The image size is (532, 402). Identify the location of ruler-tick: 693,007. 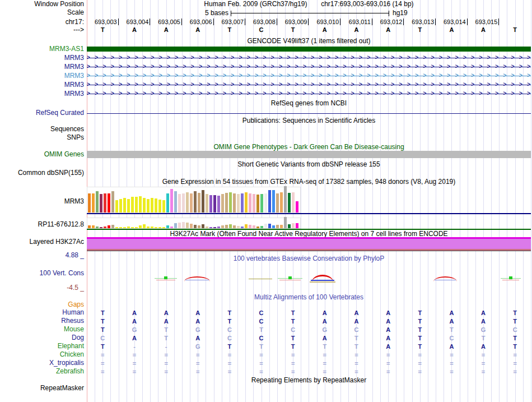
(230, 22).